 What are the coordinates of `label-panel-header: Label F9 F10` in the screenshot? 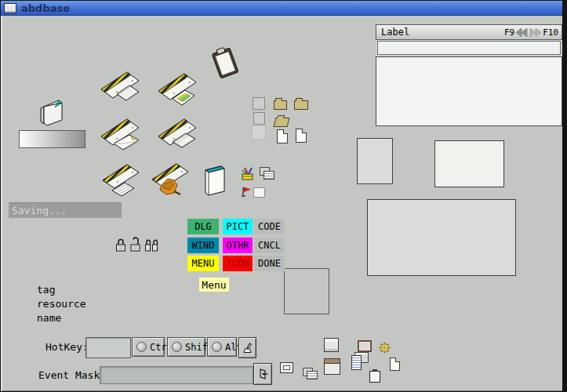 It's located at (469, 32).